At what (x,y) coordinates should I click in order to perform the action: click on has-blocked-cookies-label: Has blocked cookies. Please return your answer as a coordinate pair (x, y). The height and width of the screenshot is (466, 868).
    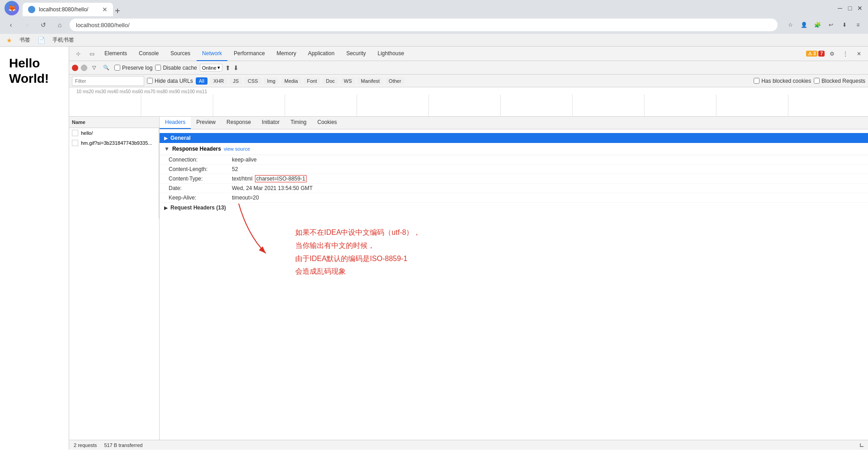
    Looking at the image, I should click on (782, 81).